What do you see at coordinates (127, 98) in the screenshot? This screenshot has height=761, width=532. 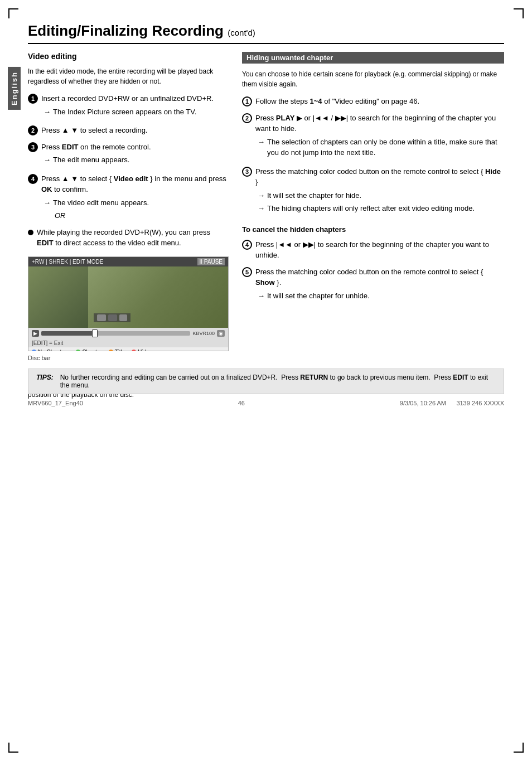 I see `step-1-text: Insert a recorded DVD+RW or an unfinaliz…` at bounding box center [127, 98].